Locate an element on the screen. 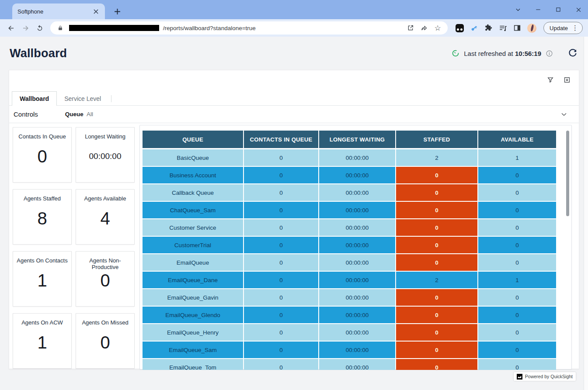 This screenshot has height=390, width=588. table-row: BasicQueue 0 00:00:00 2 1 is located at coordinates (349, 158).